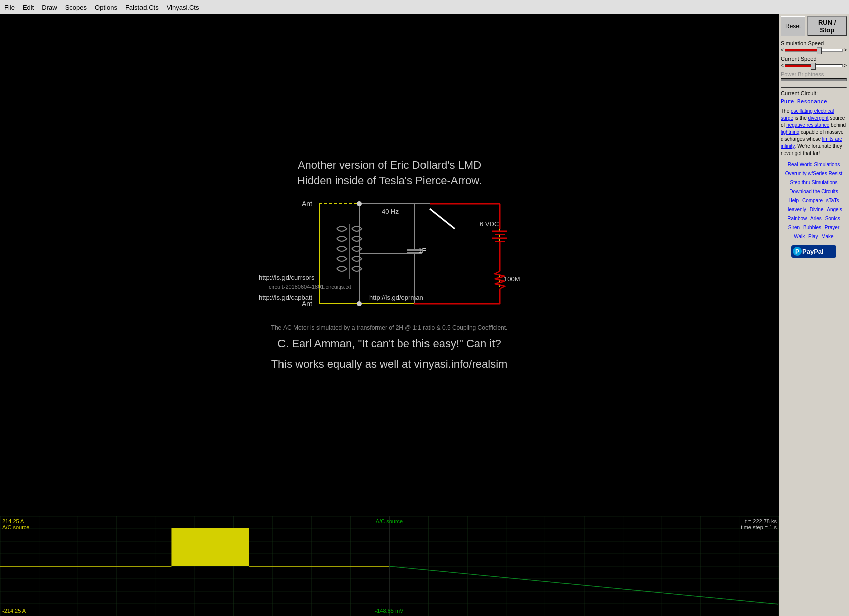 The width and height of the screenshot is (849, 616). Describe the element at coordinates (812, 142) in the screenshot. I see `link-limits: limits are infinity` at that location.